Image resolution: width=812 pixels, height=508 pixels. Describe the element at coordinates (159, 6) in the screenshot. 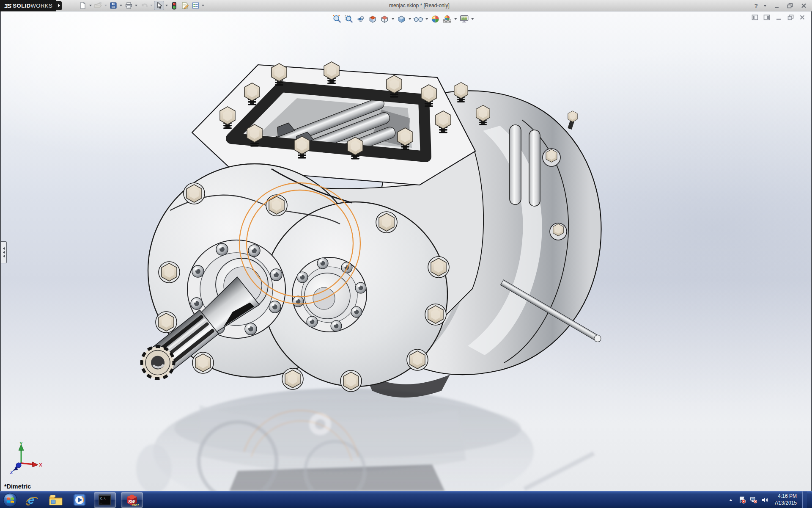

I see `select-button` at that location.